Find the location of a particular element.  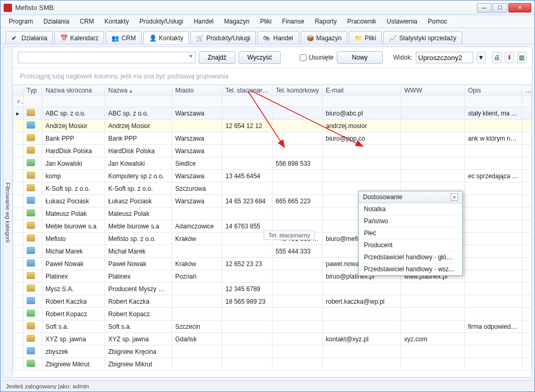

menu-pracownik: Pracownik is located at coordinates (362, 21).